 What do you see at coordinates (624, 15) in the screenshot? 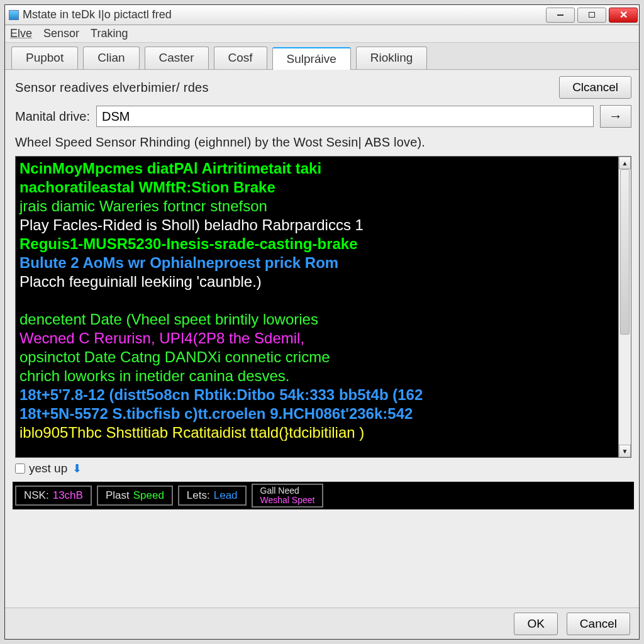
I see `close-icon: ✕` at bounding box center [624, 15].